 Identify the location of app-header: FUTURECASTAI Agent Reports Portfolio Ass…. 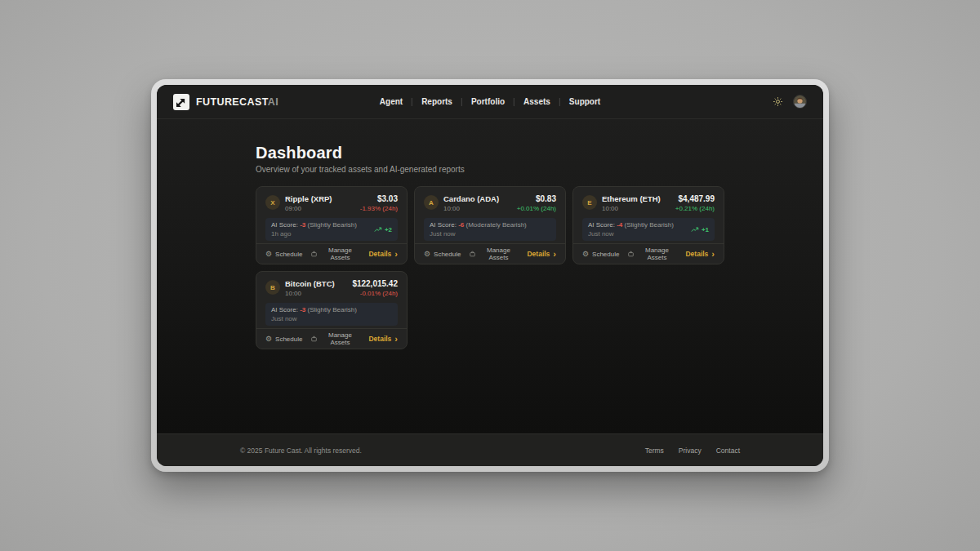
(490, 102).